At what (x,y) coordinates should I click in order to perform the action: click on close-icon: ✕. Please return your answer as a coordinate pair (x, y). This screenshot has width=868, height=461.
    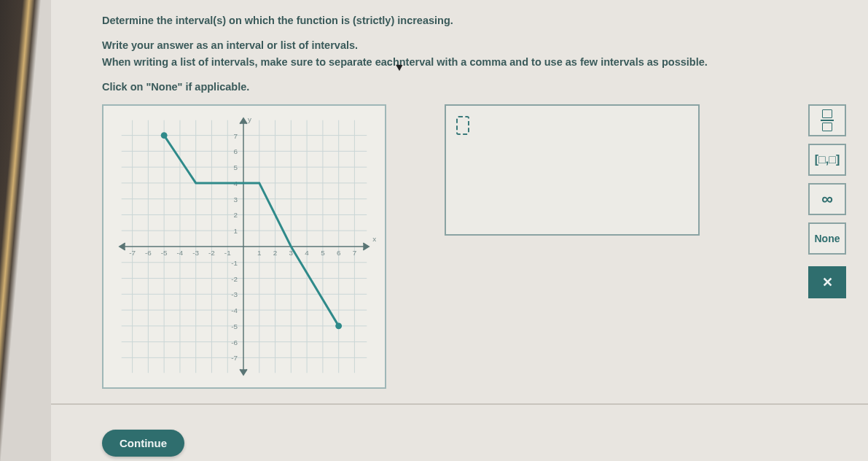
    Looking at the image, I should click on (828, 282).